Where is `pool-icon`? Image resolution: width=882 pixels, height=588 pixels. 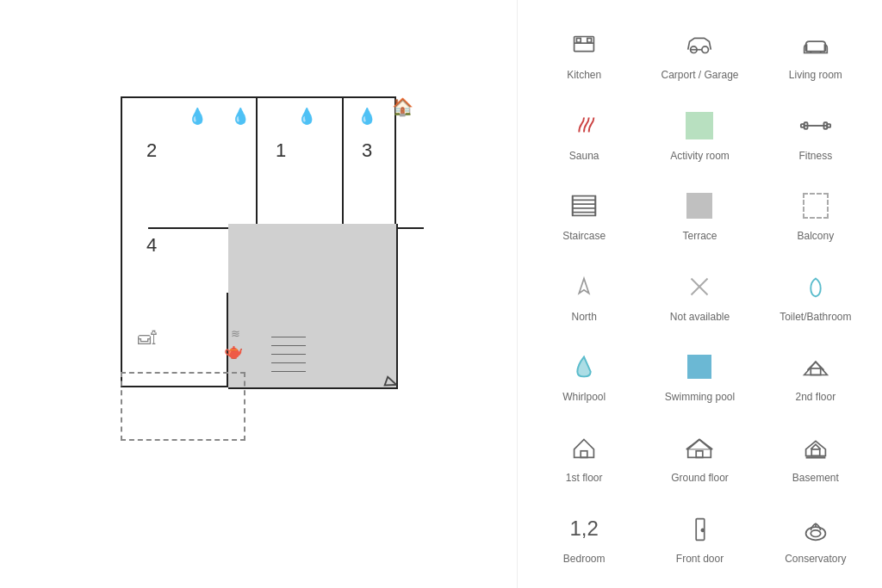
pool-icon is located at coordinates (699, 367).